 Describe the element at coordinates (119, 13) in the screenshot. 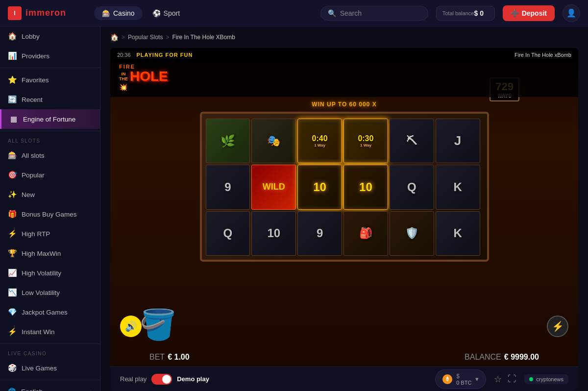

I see `tab-casino: 🎰 Casino` at that location.